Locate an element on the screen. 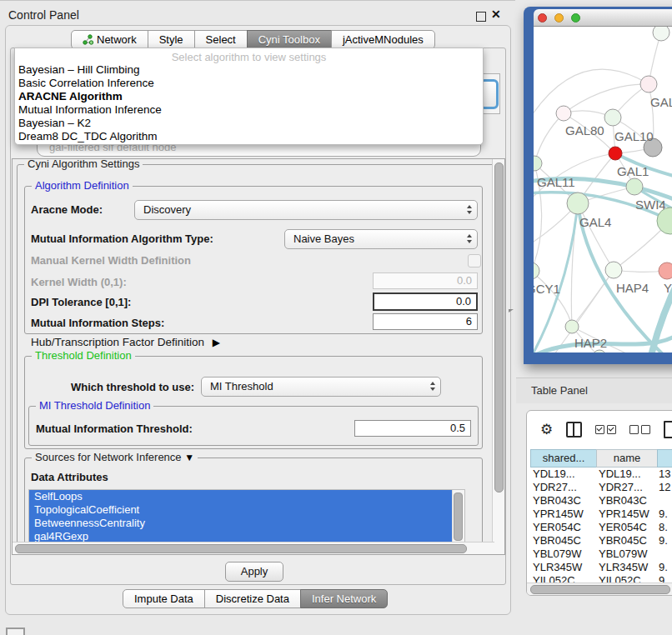  table-row: YLR345WYLR345W9. is located at coordinates (599, 568).